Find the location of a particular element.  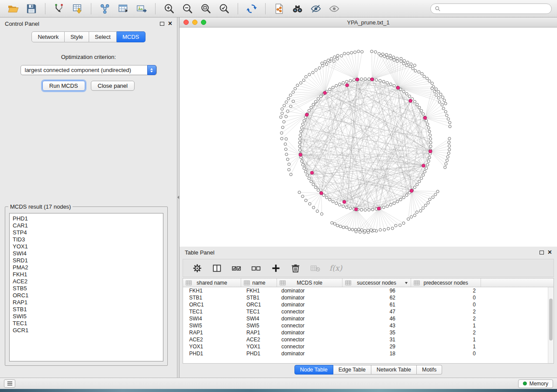

tab-edge-table: Edge Table is located at coordinates (352, 370).